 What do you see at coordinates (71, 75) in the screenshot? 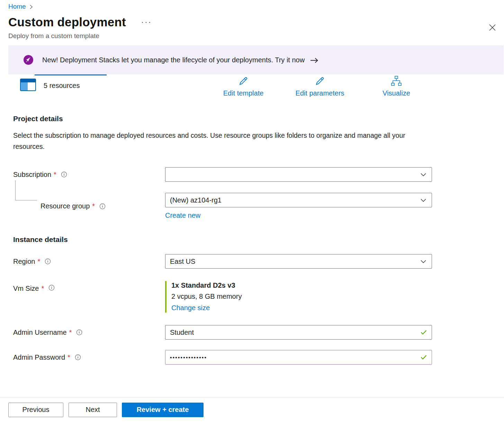
I see `cropped-link-underline` at bounding box center [71, 75].